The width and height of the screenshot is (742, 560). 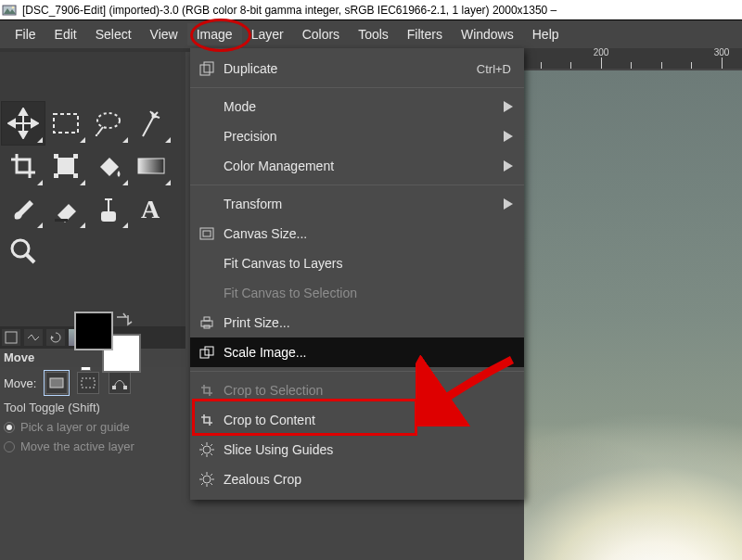 I want to click on move-target-selection, so click(x=88, y=383).